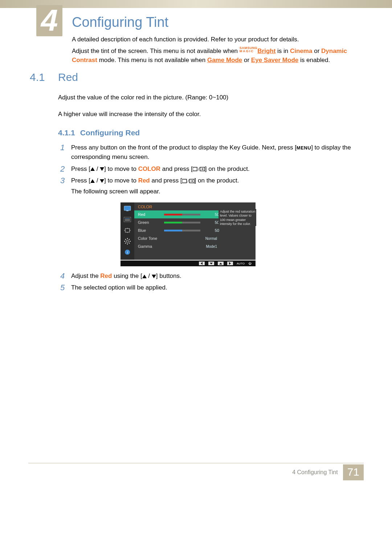  What do you see at coordinates (37, 77) in the screenshot?
I see `section-number: 4.1` at bounding box center [37, 77].